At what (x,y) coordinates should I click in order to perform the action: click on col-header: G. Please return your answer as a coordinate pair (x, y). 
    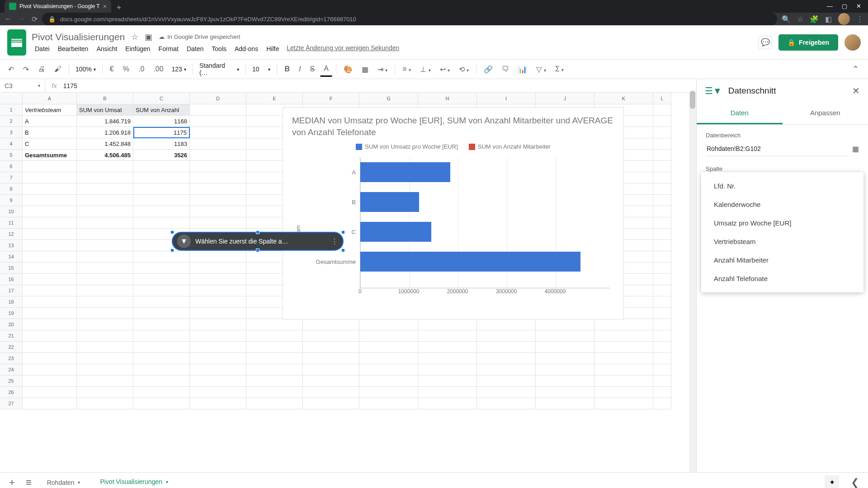
    Looking at the image, I should click on (389, 99).